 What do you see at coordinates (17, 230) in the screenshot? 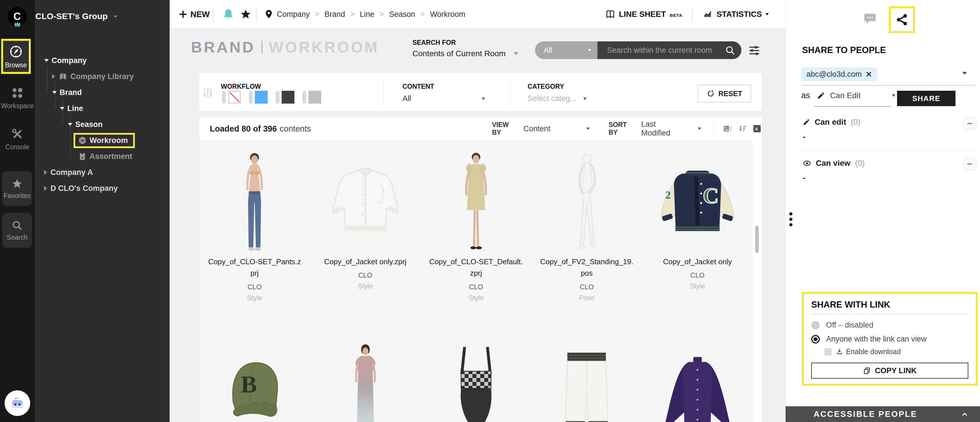
I see `sidebar-item-search: Search` at bounding box center [17, 230].